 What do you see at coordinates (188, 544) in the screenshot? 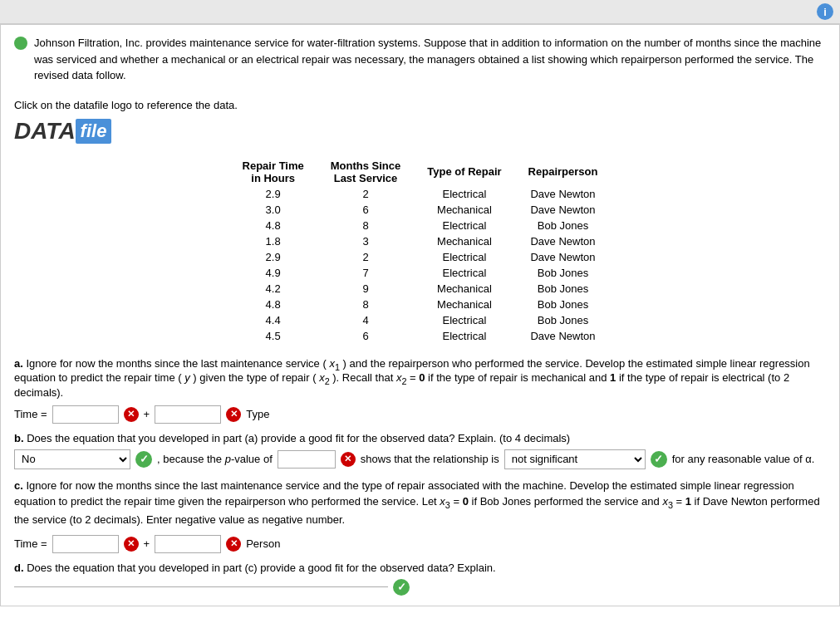
I see `time-coefficient-input-c` at bounding box center [188, 544].